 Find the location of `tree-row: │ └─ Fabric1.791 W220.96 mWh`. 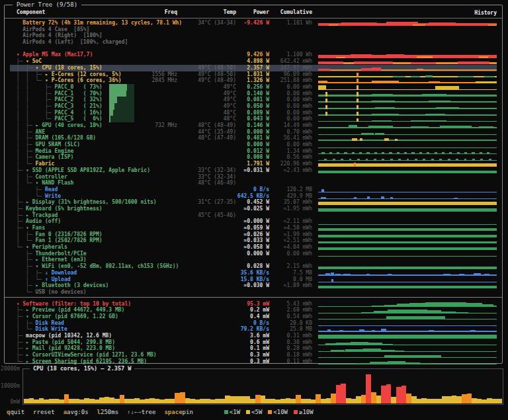

tree-row: │ └─ Fabric1.791 W220.96 mWh is located at coordinates (253, 164).